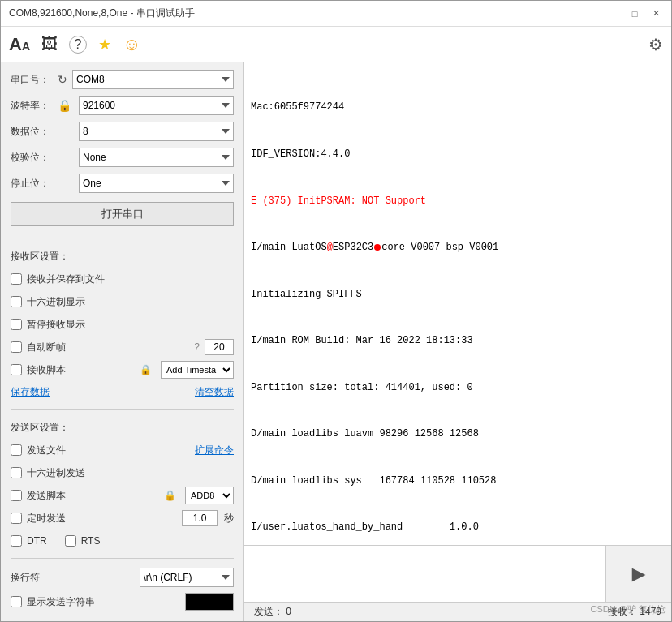  I want to click on baud-rate-row: 波特率： 🔒 921600, so click(122, 105).